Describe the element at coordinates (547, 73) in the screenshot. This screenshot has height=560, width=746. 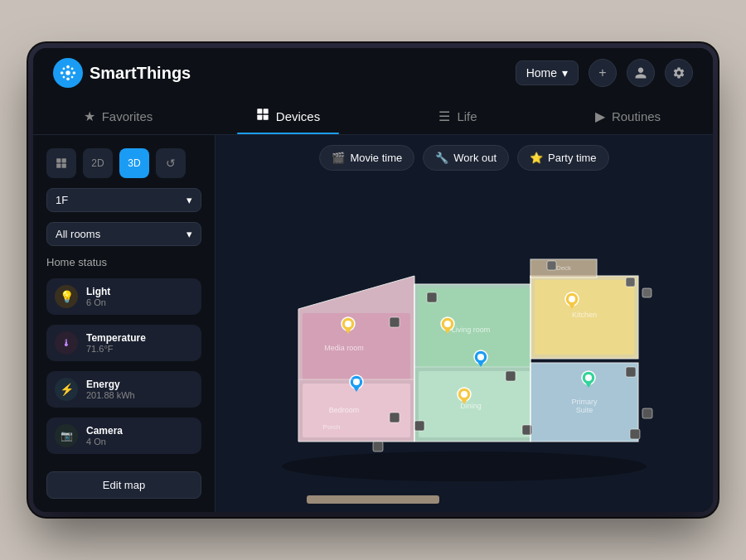
I see `home-selector: Home ▾` at that location.